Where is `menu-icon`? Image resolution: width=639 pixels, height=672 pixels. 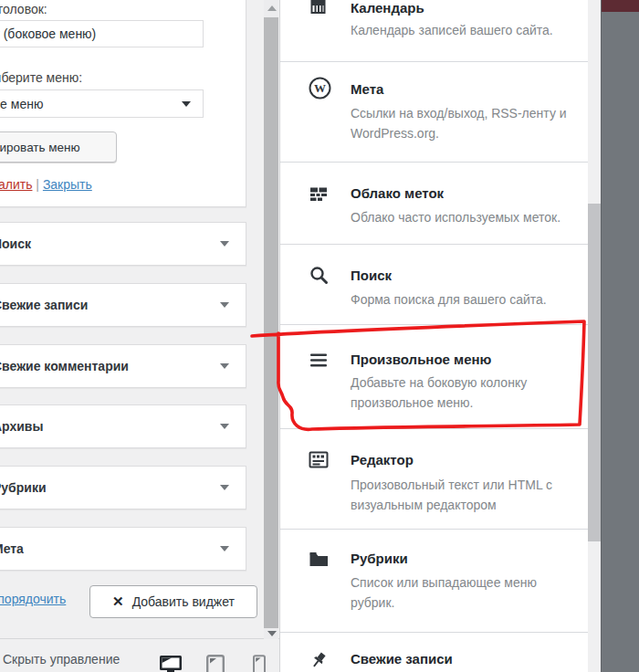 menu-icon is located at coordinates (319, 361).